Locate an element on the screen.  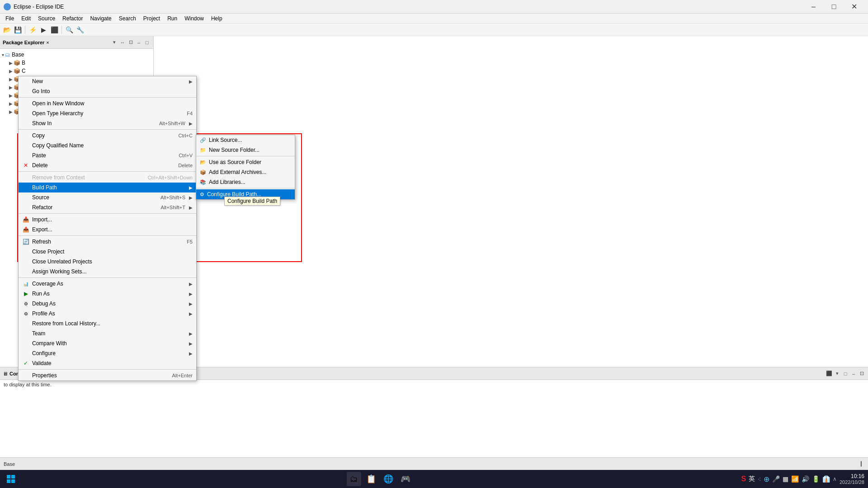
taskbar-app-2: 📋 is located at coordinates (371, 479).